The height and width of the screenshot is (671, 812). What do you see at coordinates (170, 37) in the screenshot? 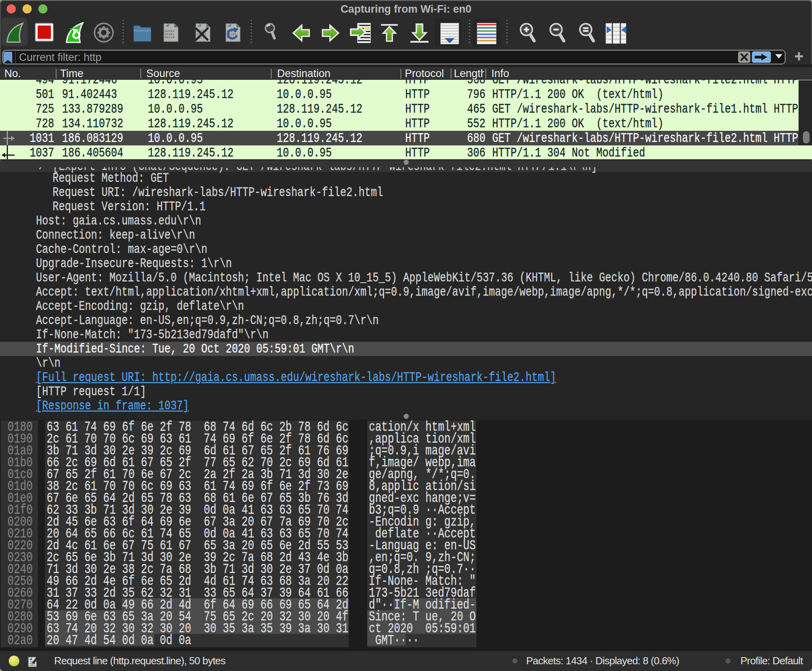
I see `svg-text: 01110` at bounding box center [170, 37].